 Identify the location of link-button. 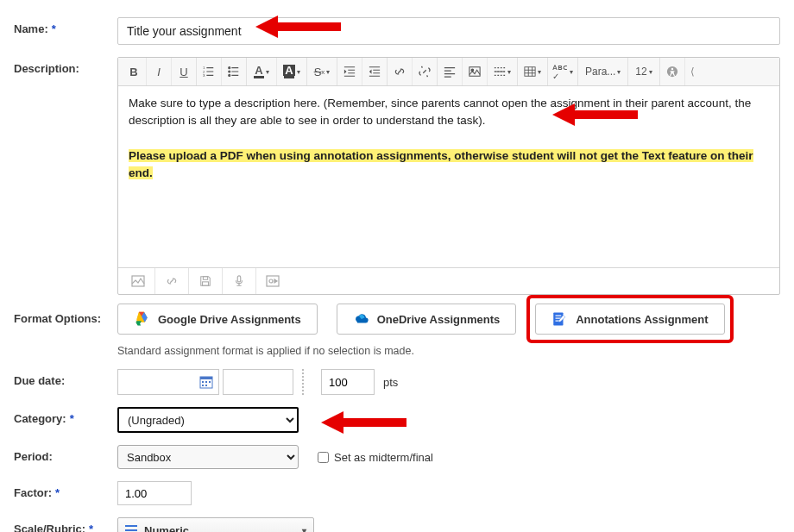
(400, 72).